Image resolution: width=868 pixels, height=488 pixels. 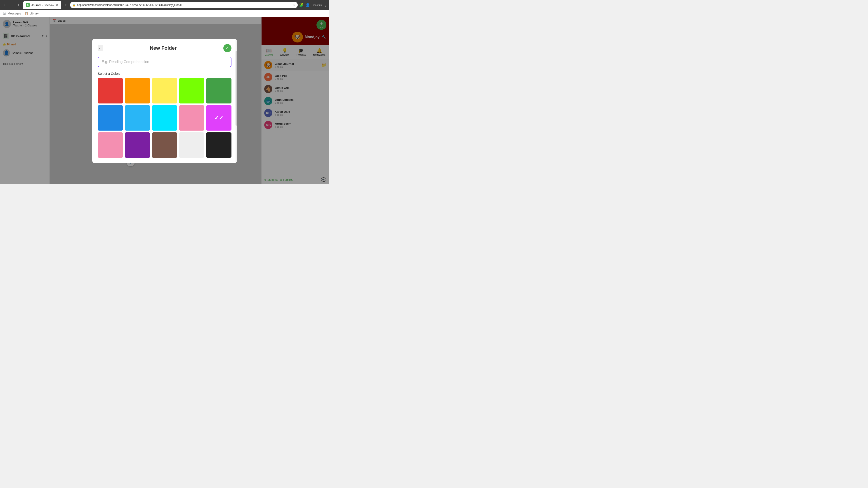 What do you see at coordinates (12, 13) in the screenshot?
I see `messages-nav: 💬 Messages` at bounding box center [12, 13].